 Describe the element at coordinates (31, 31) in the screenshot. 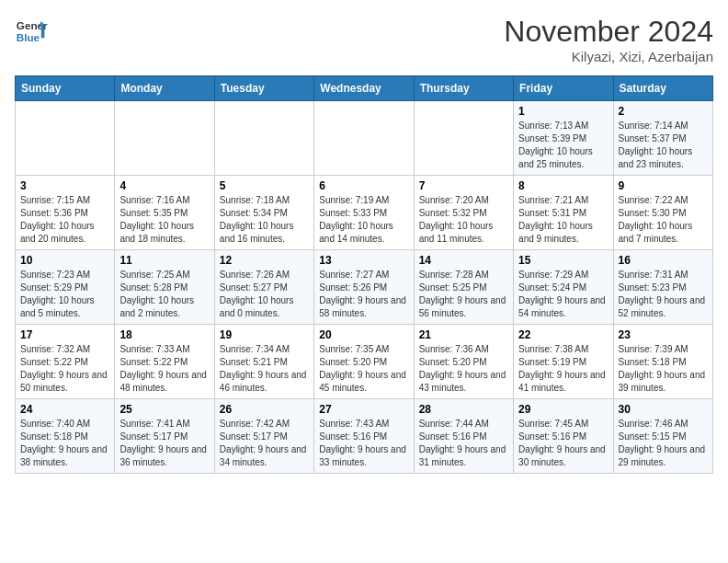

I see `logo: General Blue` at that location.